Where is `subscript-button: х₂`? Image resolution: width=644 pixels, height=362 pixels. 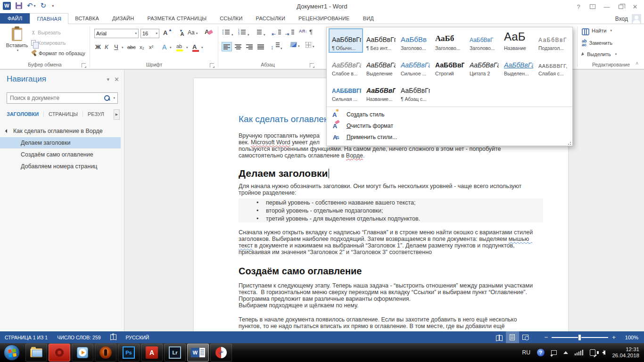
subscript-button: х₂ is located at coordinates (142, 47).